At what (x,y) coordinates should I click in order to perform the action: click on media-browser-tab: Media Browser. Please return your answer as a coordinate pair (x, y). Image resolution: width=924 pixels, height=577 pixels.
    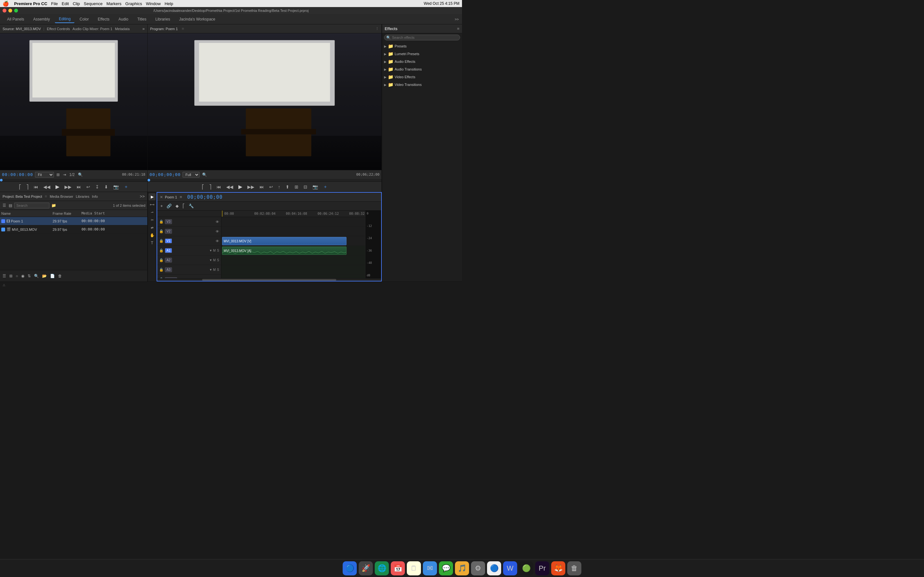
    Looking at the image, I should click on (61, 197).